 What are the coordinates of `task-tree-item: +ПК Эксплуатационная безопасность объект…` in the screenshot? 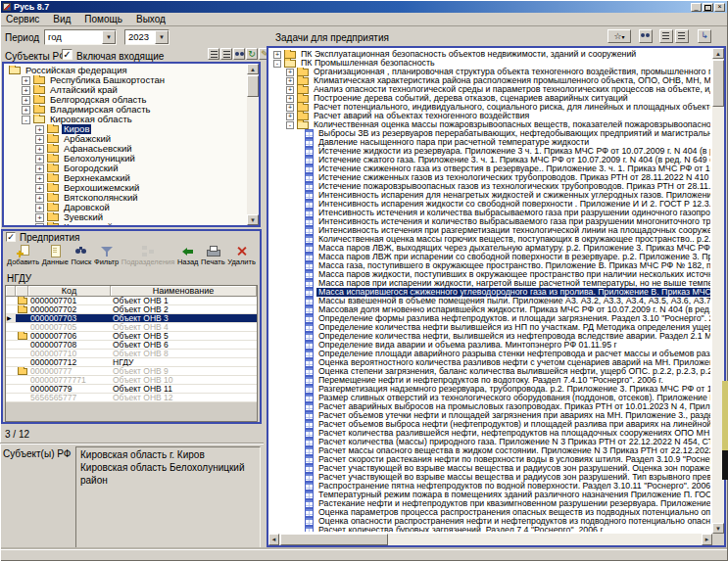 It's located at (490, 55).